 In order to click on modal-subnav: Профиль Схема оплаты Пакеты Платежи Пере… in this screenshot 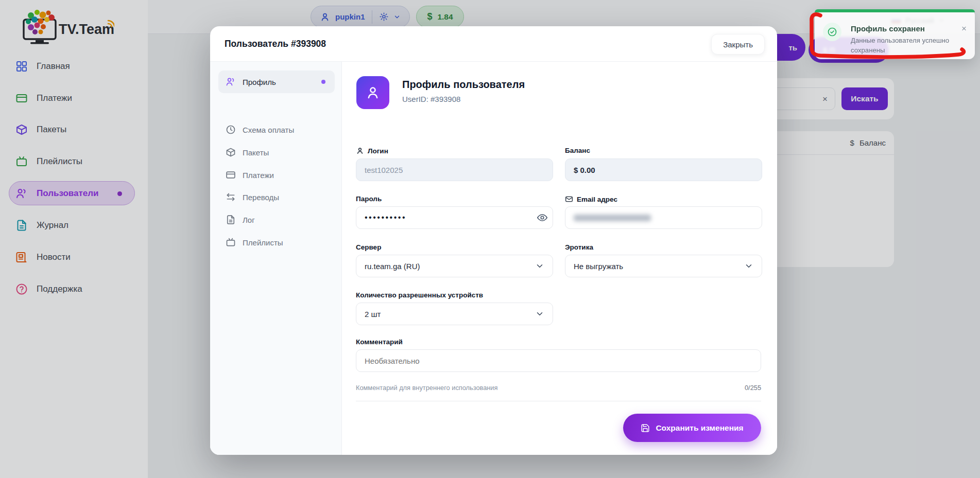, I will do `click(276, 258)`.